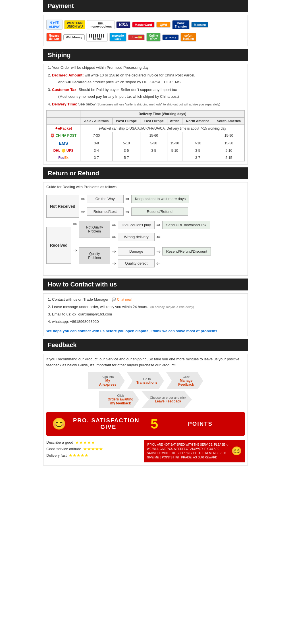 The height and width of the screenshot is (644, 291). I want to click on arrow-4: ⇒, so click(127, 212).